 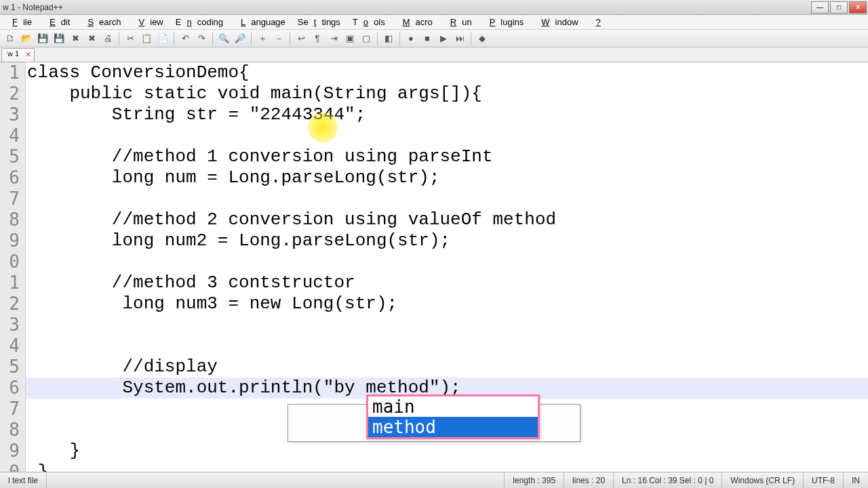 I want to click on code-line: //display, so click(x=447, y=367).